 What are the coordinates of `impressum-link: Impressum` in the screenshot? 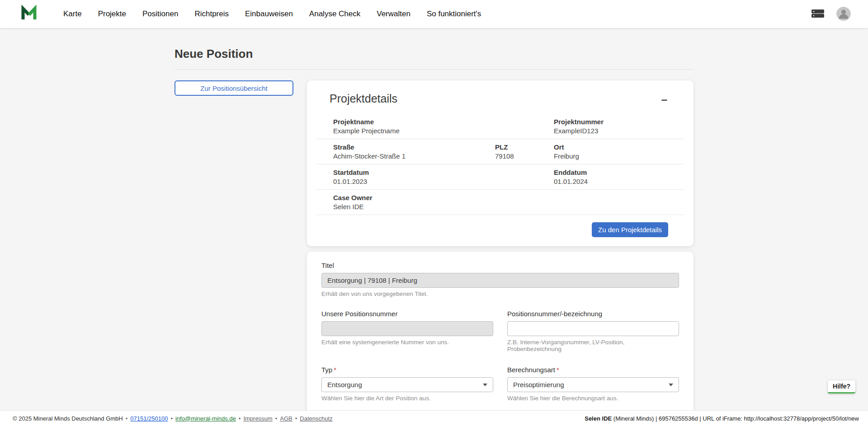 It's located at (258, 418).